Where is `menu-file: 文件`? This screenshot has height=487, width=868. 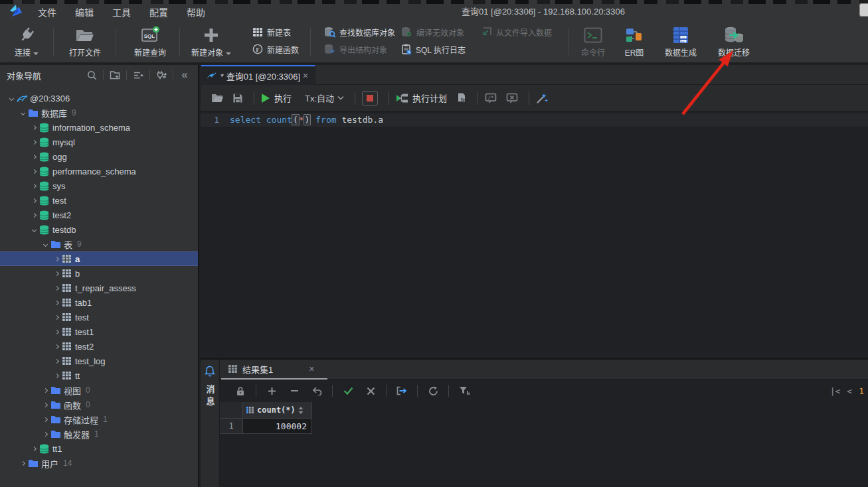 menu-file: 文件 is located at coordinates (47, 12).